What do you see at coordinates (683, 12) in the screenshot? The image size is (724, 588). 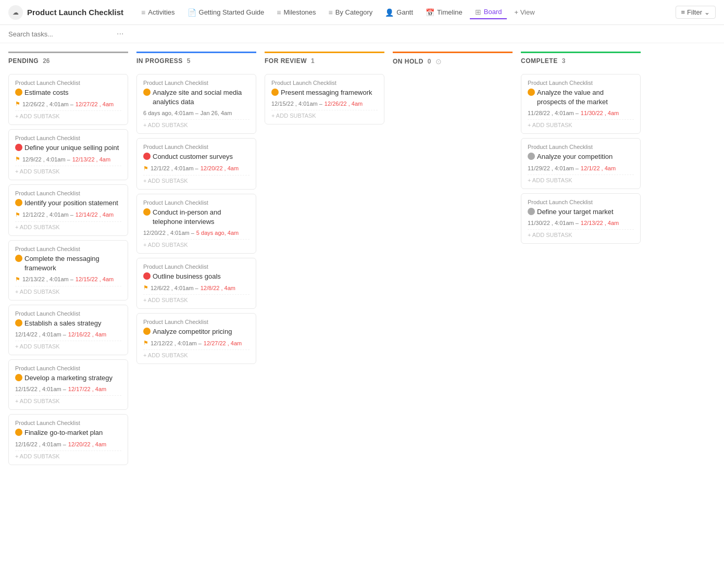 I see `filter-icon: ≡` at bounding box center [683, 12].